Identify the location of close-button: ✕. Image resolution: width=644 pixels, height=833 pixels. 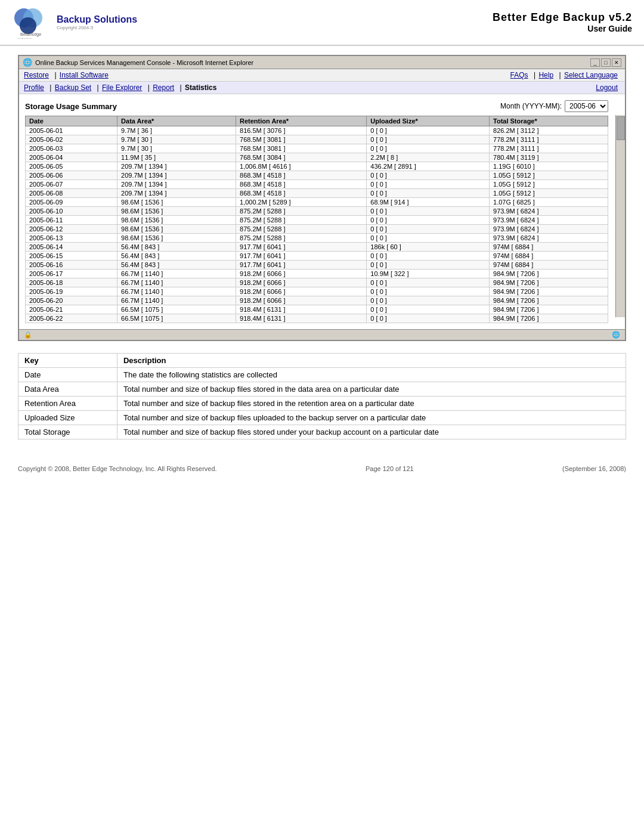
(617, 63).